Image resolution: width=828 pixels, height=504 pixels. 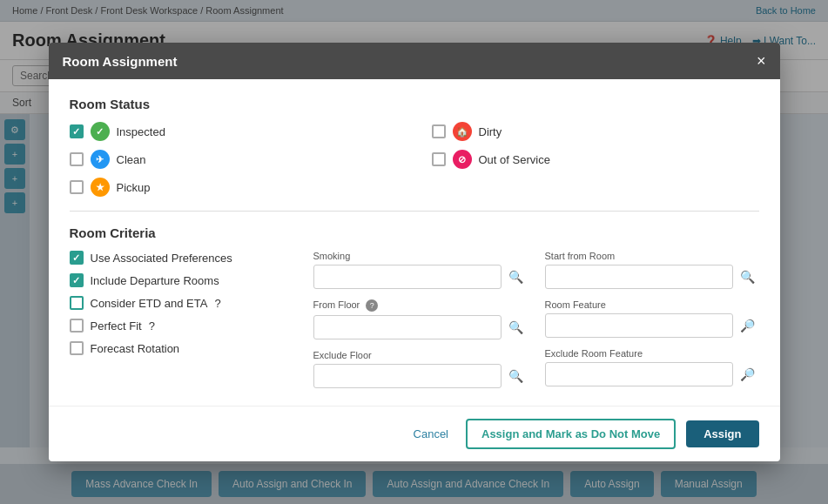 What do you see at coordinates (407, 277) in the screenshot?
I see `smoking-input` at bounding box center [407, 277].